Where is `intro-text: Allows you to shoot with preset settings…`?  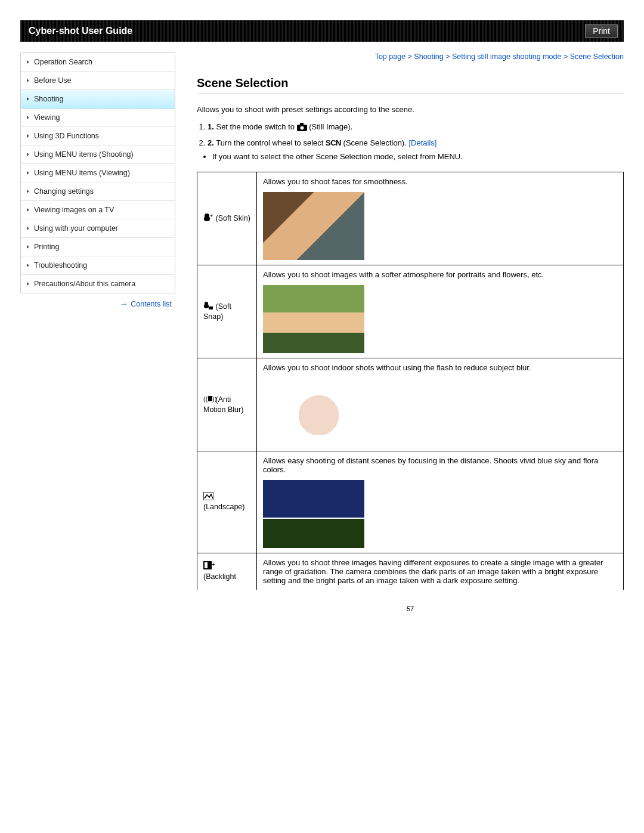 intro-text: Allows you to shoot with preset settings… is located at coordinates (410, 110).